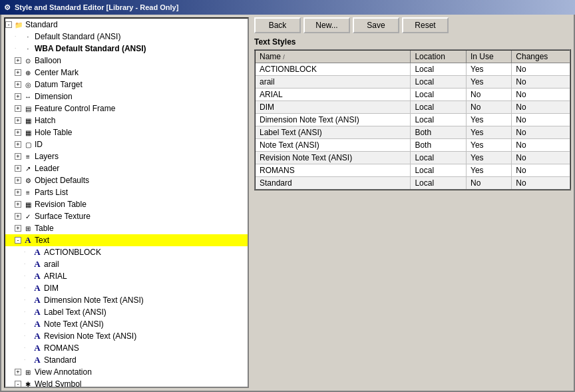 This screenshot has height=392, width=575. What do you see at coordinates (541, 57) in the screenshot?
I see `col-changes: Changes` at bounding box center [541, 57].